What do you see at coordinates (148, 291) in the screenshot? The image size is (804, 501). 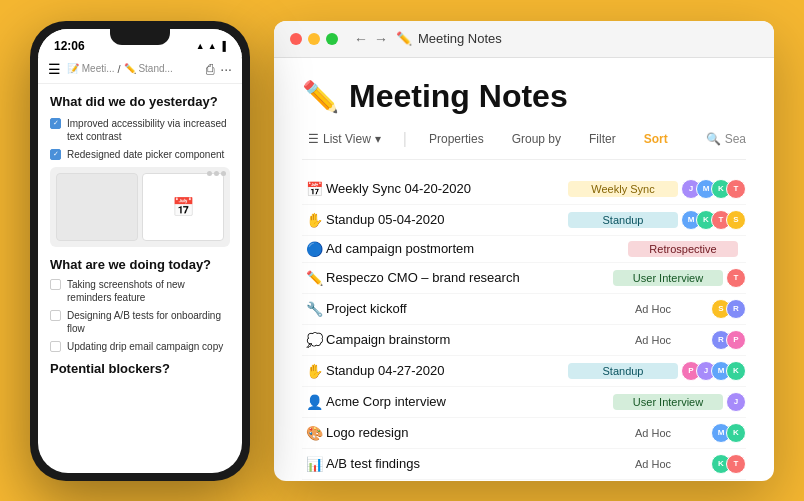 I see `phone-checkbox-label-3: Taking screenshots of new reminders feat…` at bounding box center [148, 291].